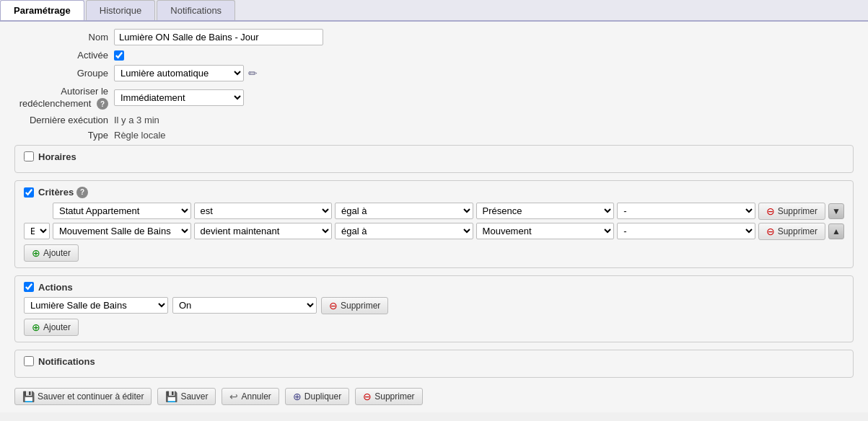 The width and height of the screenshot is (868, 421). What do you see at coordinates (51, 327) in the screenshot?
I see `actions-add-button: ⊕ Ajouter` at bounding box center [51, 327].